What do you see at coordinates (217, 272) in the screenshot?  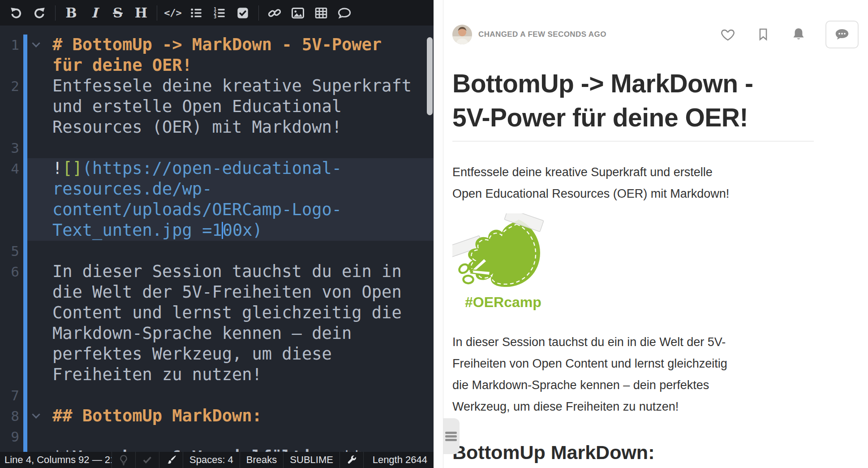 I see `editor-row: 6In dieser Session tauchst du ein in` at bounding box center [217, 272].